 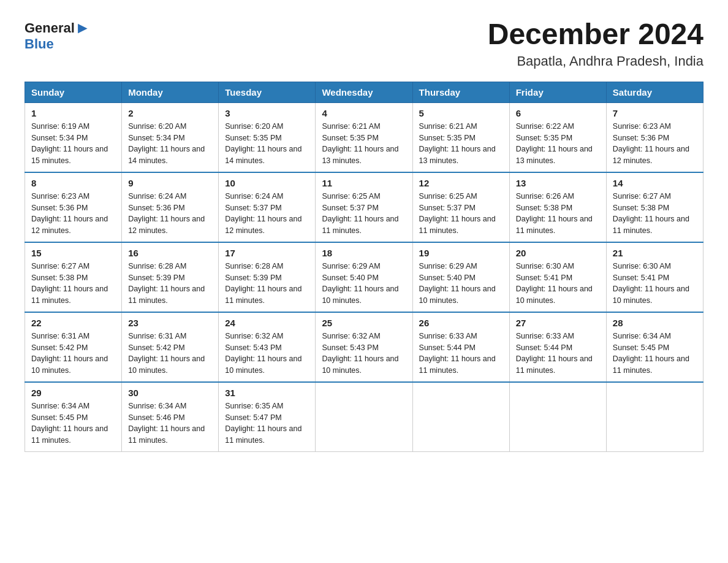 I want to click on logo-arrow-icon: ►, so click(x=83, y=28).